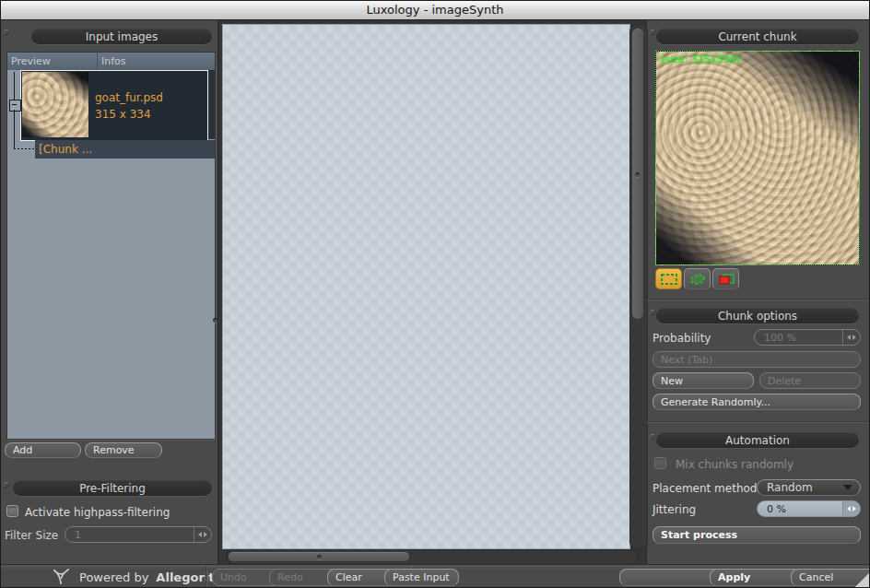 This screenshot has width=870, height=588. I want to click on paste-input-button: Paste Input, so click(422, 577).